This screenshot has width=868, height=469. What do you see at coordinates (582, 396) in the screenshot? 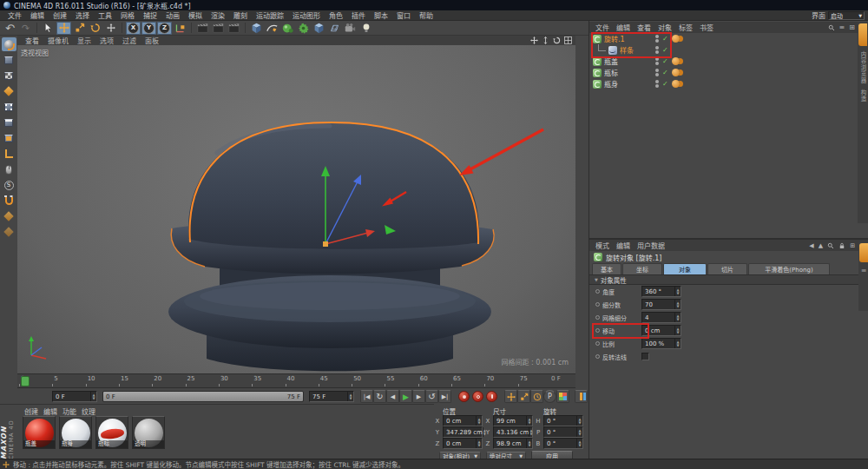
I see `keyframe-presets-button` at bounding box center [582, 396].